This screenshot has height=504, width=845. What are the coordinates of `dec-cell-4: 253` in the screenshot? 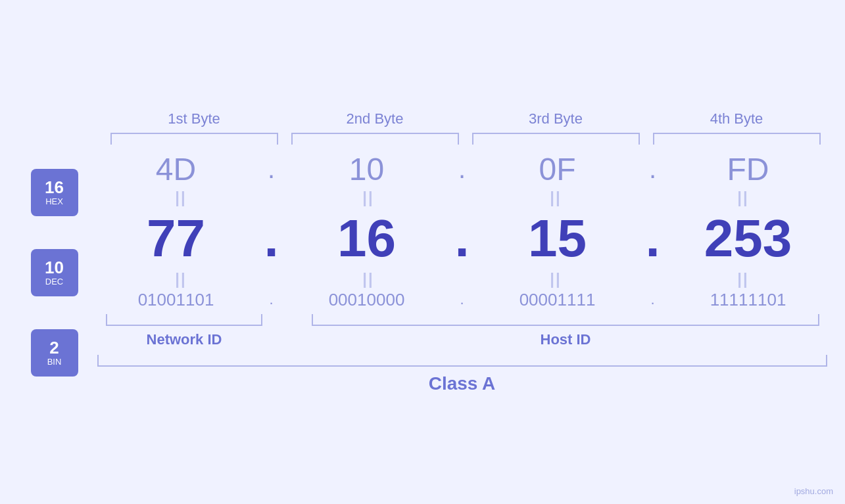 It's located at (748, 239).